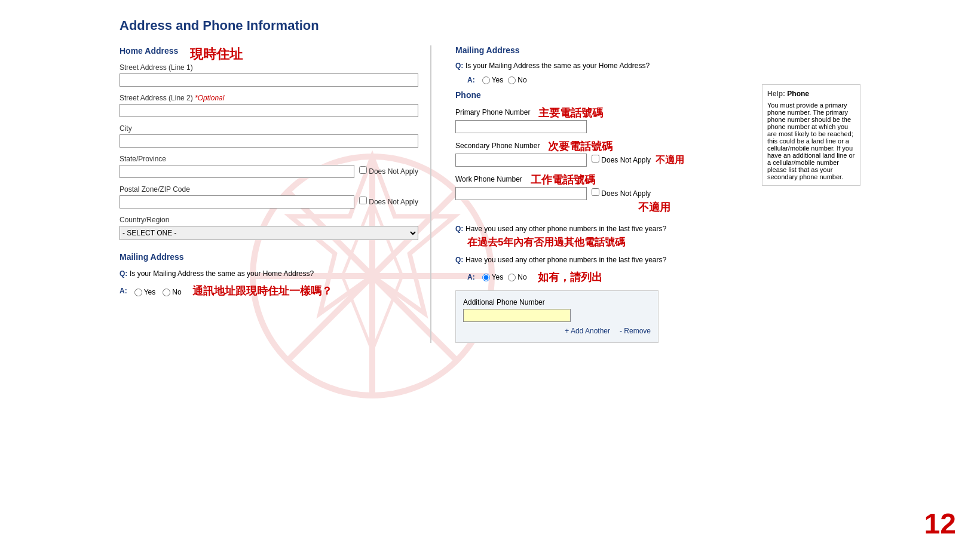  What do you see at coordinates (269, 233) in the screenshot?
I see `country-select: - SELECT ONE -` at bounding box center [269, 233].